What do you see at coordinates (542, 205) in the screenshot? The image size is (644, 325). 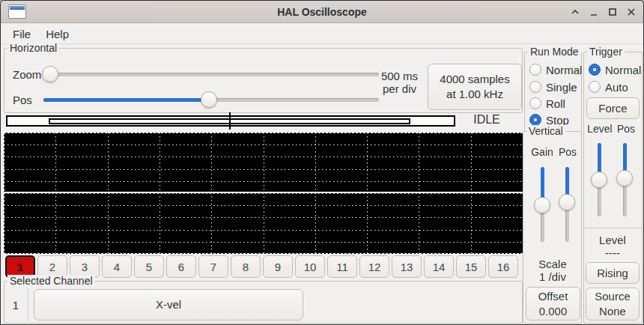 I see `gain-slider-handle` at bounding box center [542, 205].